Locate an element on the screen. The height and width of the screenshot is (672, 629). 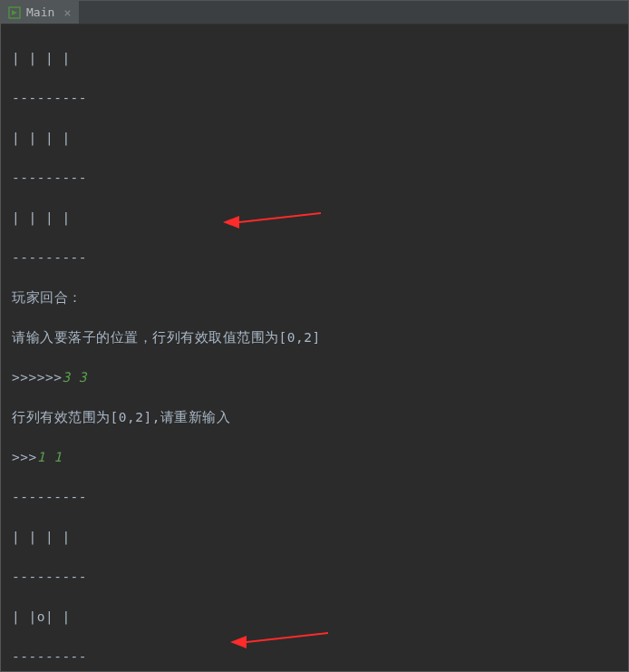
run-config-icon is located at coordinates (15, 13).